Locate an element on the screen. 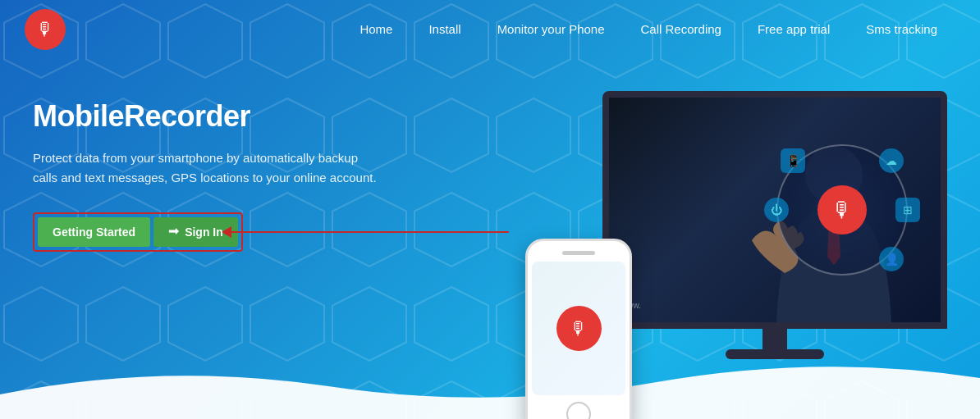 The height and width of the screenshot is (419, 980). header: 🎙 Home Install Monitor your Phone Call R… is located at coordinates (490, 30).